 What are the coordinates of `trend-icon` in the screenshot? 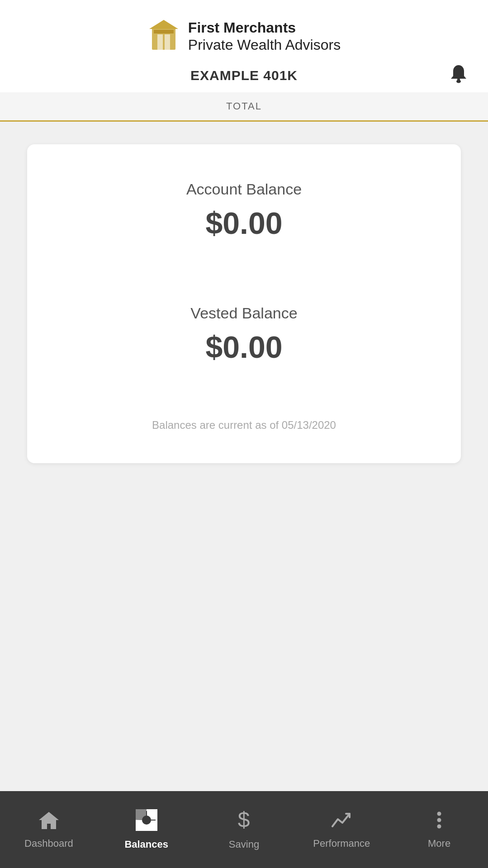 It's located at (341, 821).